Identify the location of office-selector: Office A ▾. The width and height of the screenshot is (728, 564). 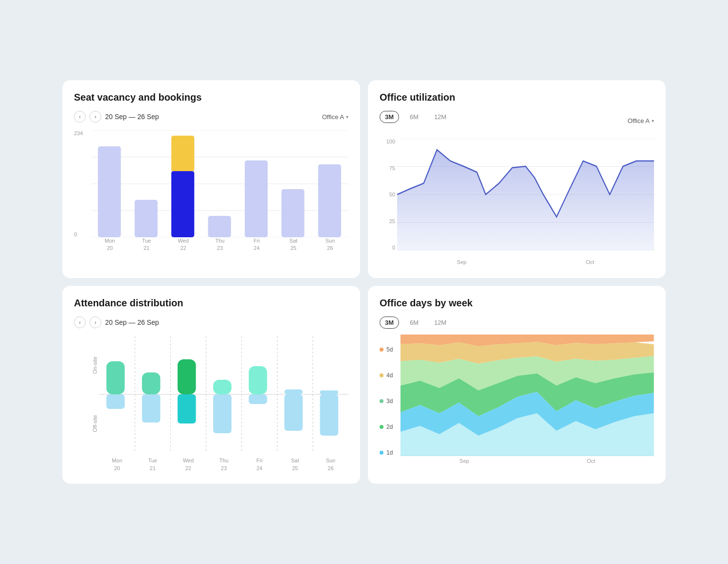
(335, 117).